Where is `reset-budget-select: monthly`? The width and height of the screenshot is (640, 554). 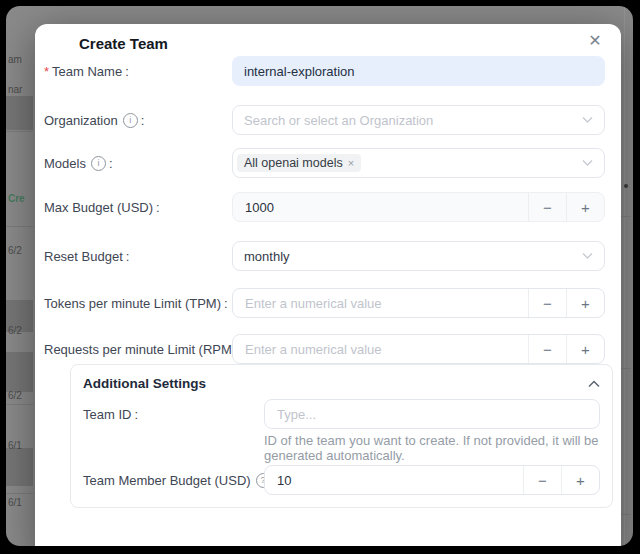
reset-budget-select: monthly is located at coordinates (418, 256).